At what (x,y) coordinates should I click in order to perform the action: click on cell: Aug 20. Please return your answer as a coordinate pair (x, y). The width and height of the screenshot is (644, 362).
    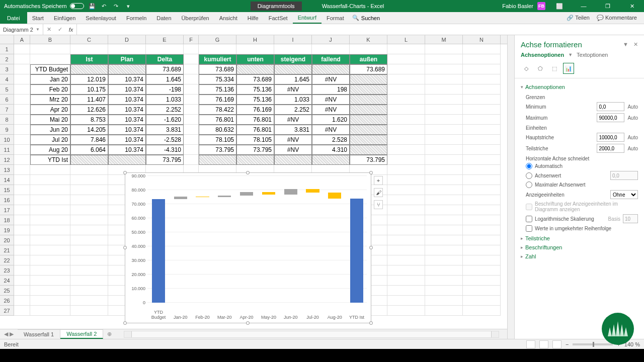
    Looking at the image, I should click on (50, 150).